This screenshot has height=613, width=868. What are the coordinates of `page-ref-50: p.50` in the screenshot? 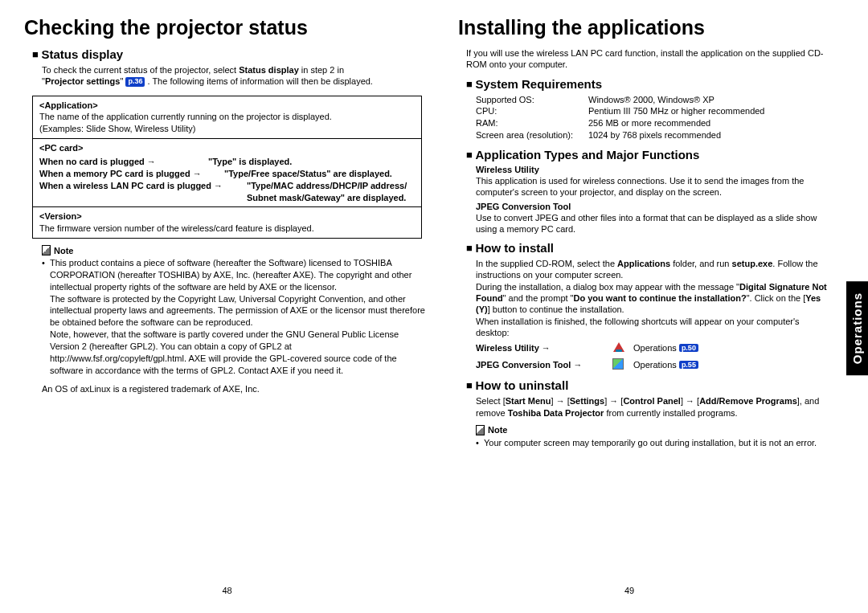 It's located at (689, 348).